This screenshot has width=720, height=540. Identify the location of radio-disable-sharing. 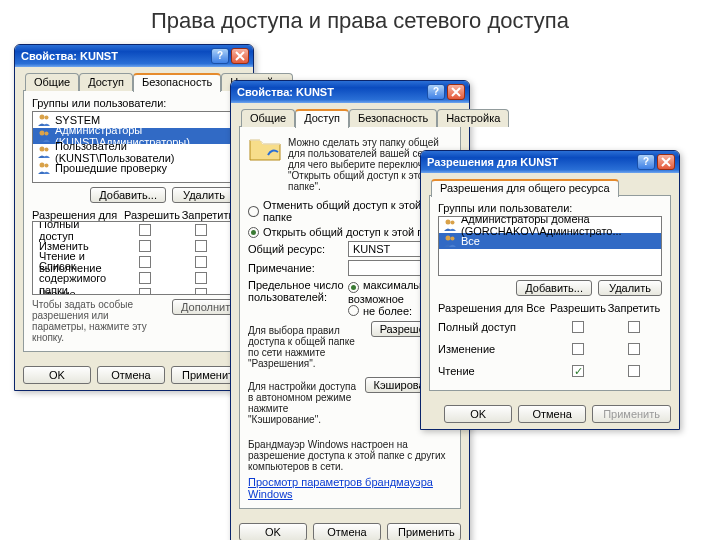
(254, 212).